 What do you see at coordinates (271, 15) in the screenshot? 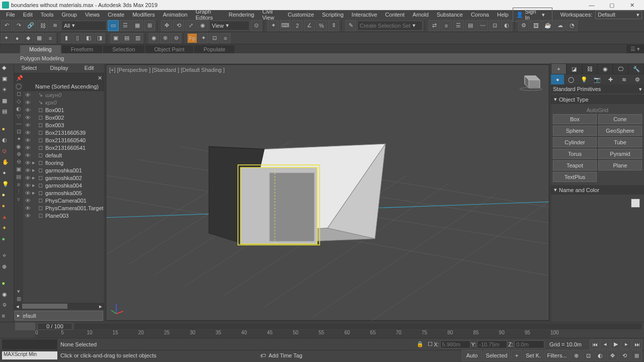
I see `menu-civil-view: Civil View` at bounding box center [271, 15].